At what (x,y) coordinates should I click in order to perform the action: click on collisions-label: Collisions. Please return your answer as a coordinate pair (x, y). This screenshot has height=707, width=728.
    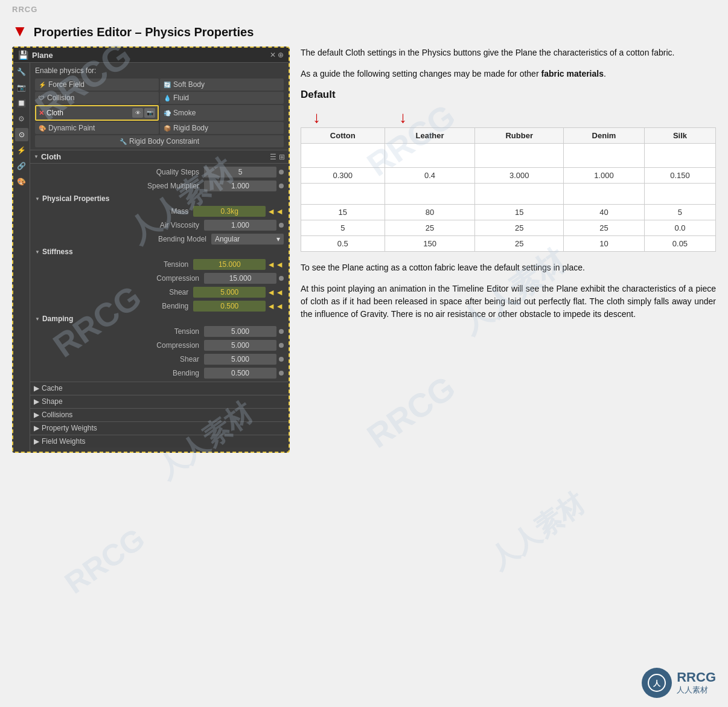
    Looking at the image, I should click on (57, 415).